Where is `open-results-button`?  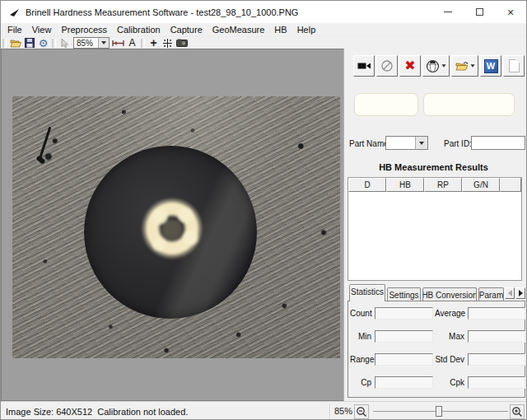 open-results-button is located at coordinates (464, 66).